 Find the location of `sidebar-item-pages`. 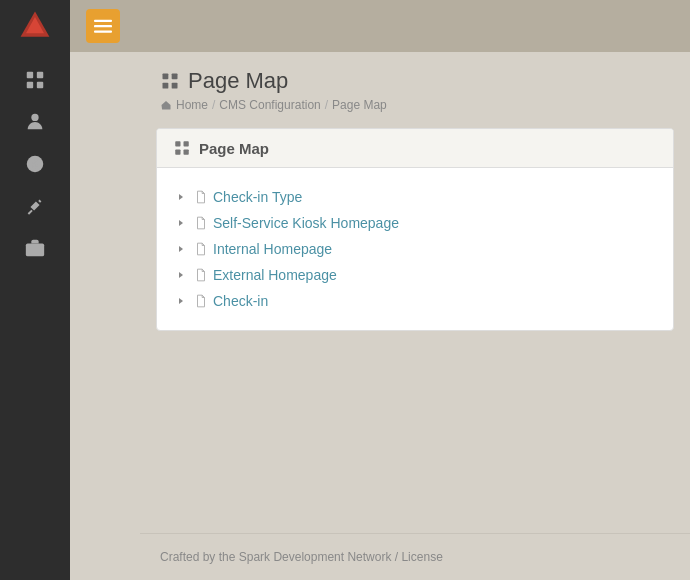

sidebar-item-pages is located at coordinates (35, 80).